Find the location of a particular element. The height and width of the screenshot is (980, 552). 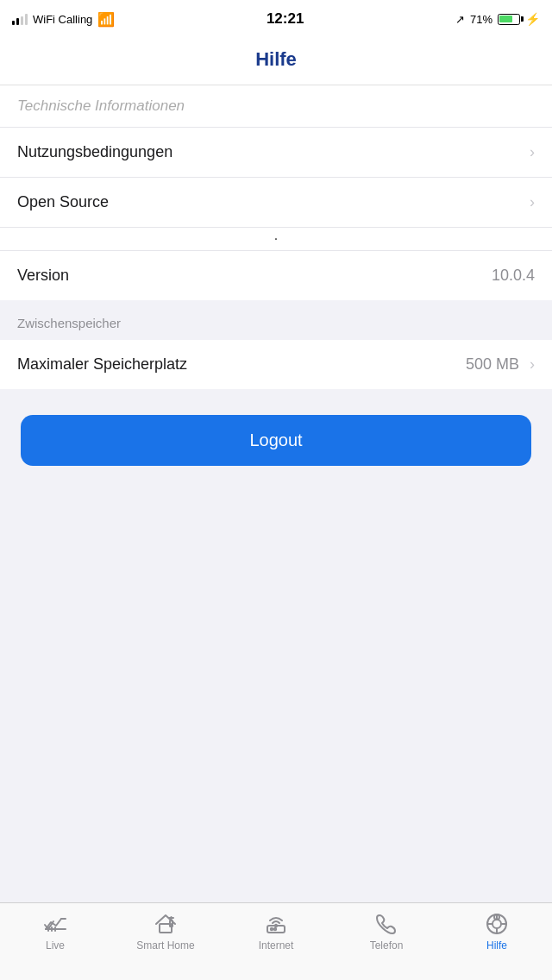

status-time: 12:21 is located at coordinates (285, 19).